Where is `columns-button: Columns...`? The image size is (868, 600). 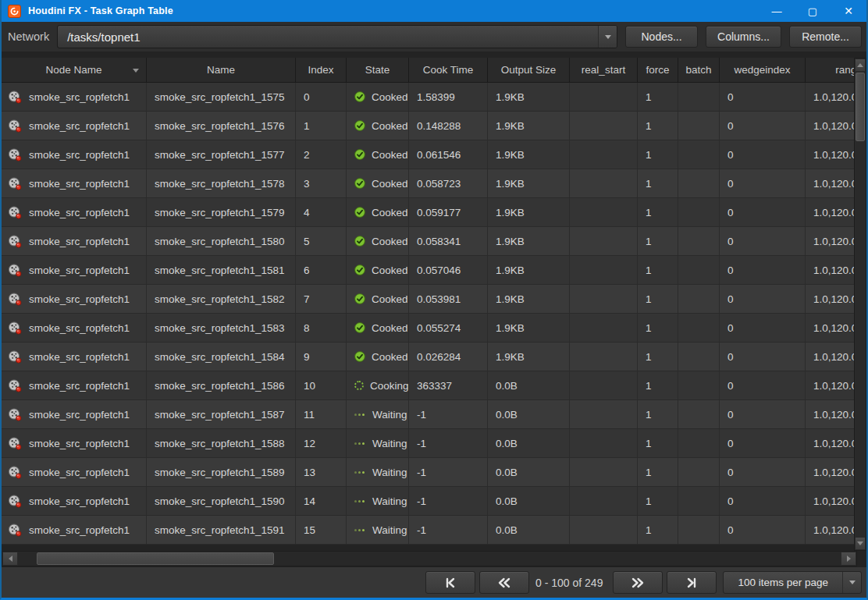
columns-button: Columns... is located at coordinates (743, 37).